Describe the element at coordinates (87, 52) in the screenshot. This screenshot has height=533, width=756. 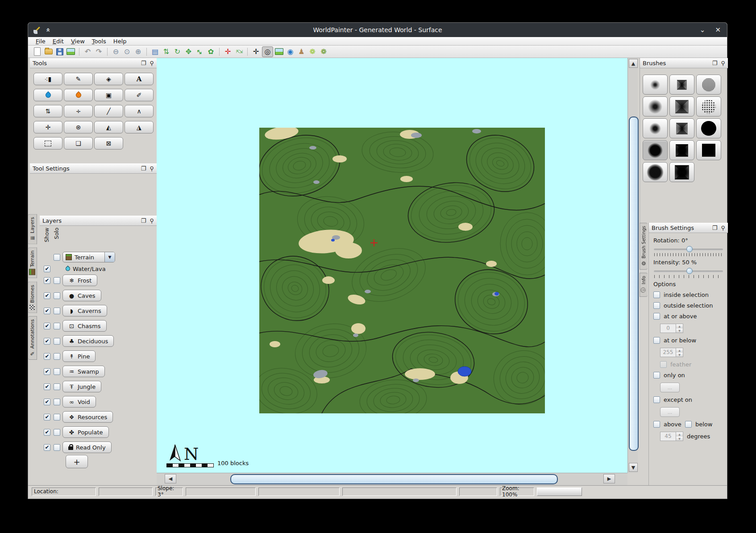
I see `undo-button: ↶` at that location.